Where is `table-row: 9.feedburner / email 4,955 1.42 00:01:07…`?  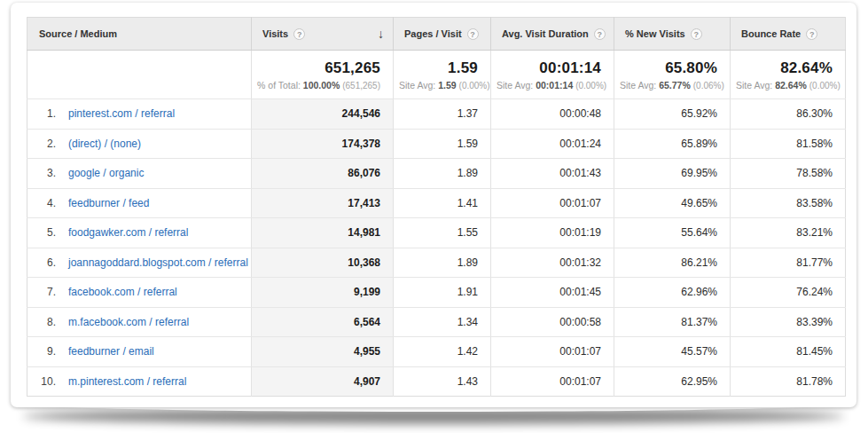 table-row: 9.feedburner / email 4,955 1.42 00:01:07… is located at coordinates (436, 352).